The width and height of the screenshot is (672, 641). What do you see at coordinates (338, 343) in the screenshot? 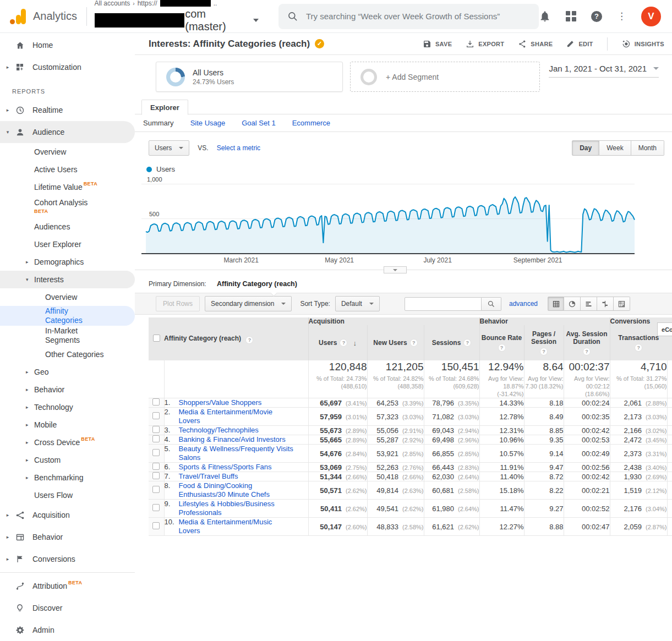
I see `column-header-users: Users ? ↓` at bounding box center [338, 343].